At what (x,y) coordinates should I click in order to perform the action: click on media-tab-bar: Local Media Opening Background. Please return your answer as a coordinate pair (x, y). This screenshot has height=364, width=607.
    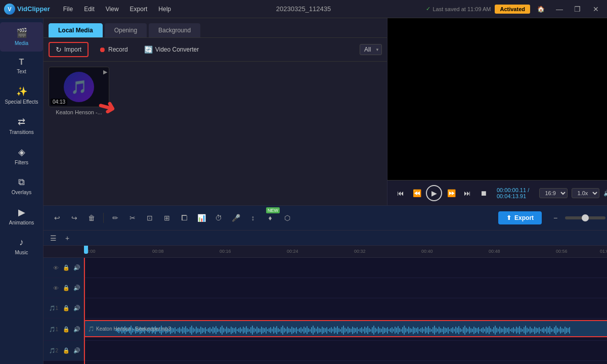
    Looking at the image, I should click on (215, 28).